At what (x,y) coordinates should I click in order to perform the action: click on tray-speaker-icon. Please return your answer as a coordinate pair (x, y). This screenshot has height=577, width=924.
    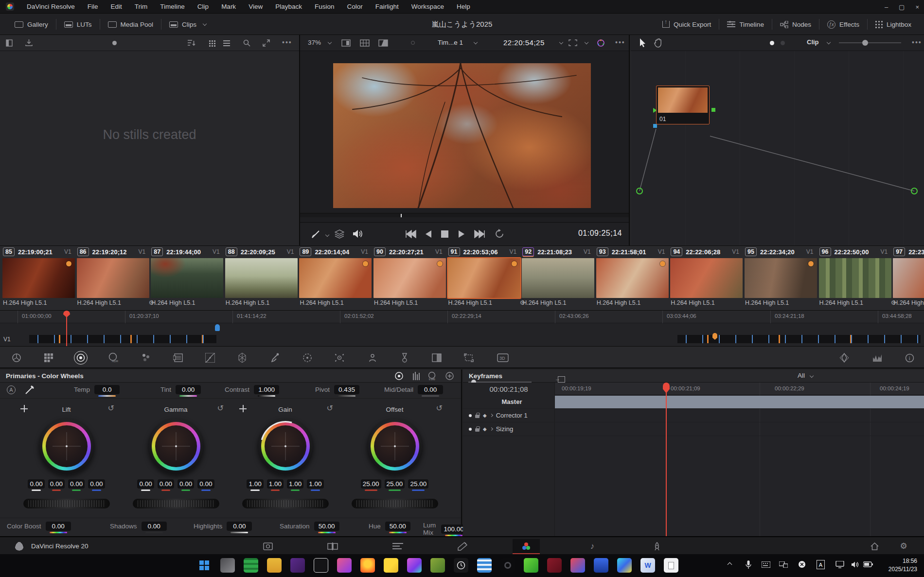
    Looking at the image, I should click on (855, 565).